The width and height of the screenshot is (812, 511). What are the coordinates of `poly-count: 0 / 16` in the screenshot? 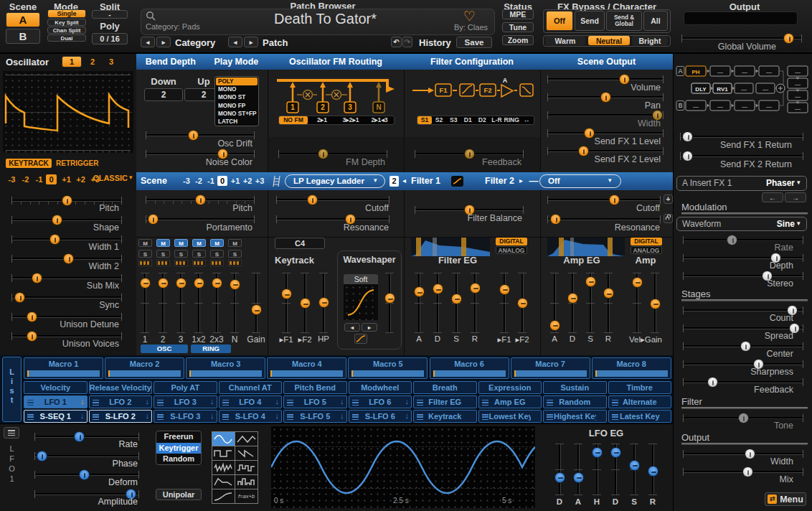 It's located at (110, 39).